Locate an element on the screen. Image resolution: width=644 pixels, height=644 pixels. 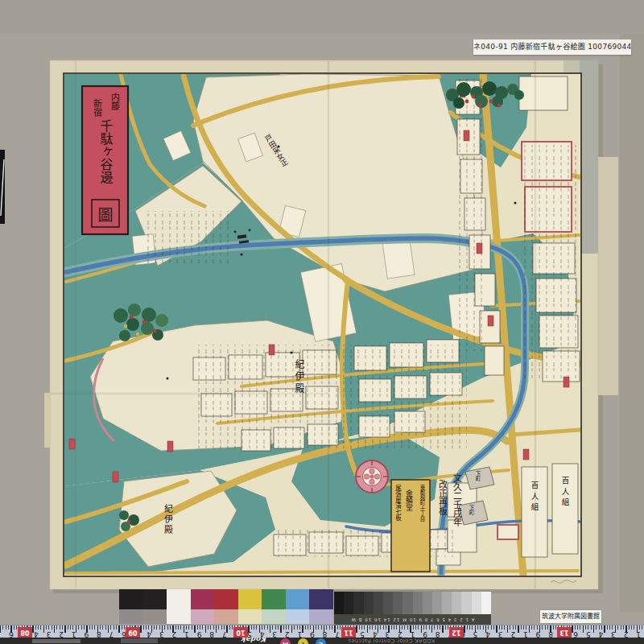
label-shimomachi-2: 下町 is located at coordinates (471, 510).